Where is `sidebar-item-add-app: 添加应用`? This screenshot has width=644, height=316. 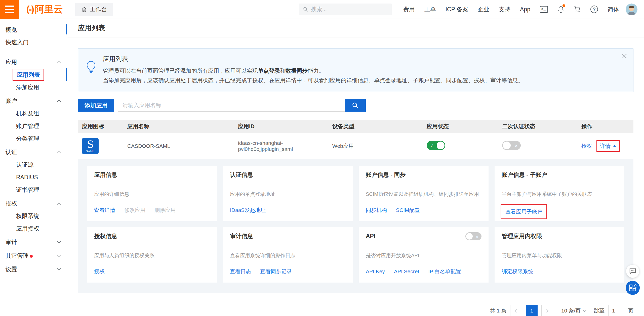
sidebar-item-add-app: 添加应用 is located at coordinates (33, 87).